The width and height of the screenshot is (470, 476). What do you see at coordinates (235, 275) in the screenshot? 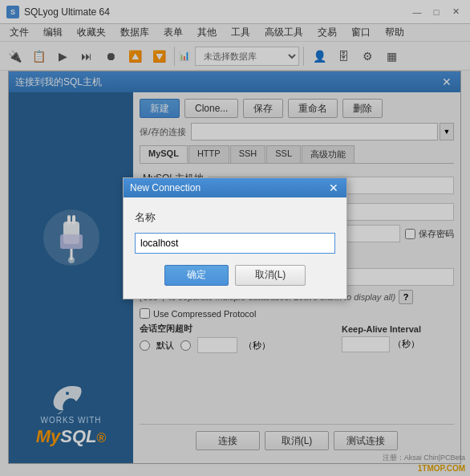
I see `modal-buttons: 确定 取消(L)` at bounding box center [235, 275].